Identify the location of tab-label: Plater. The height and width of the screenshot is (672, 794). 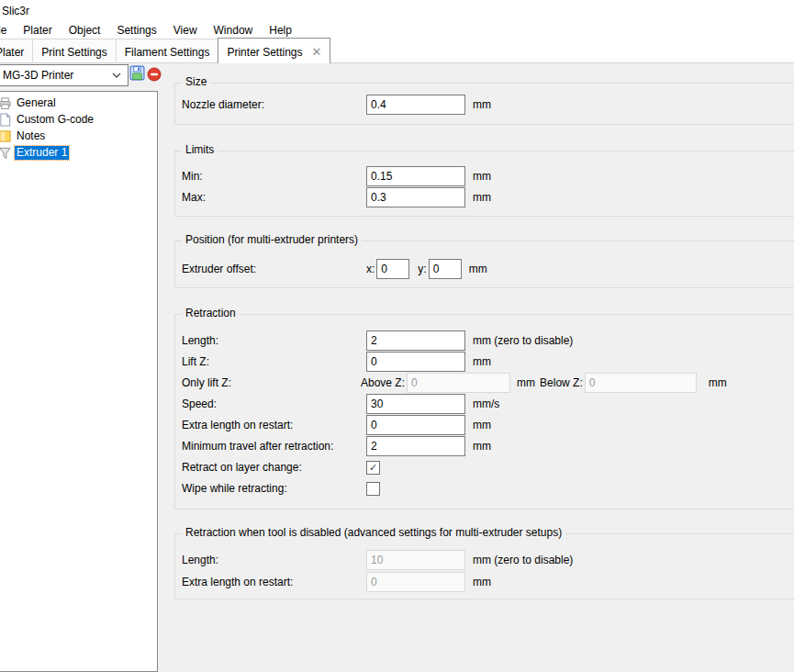
(12, 52).